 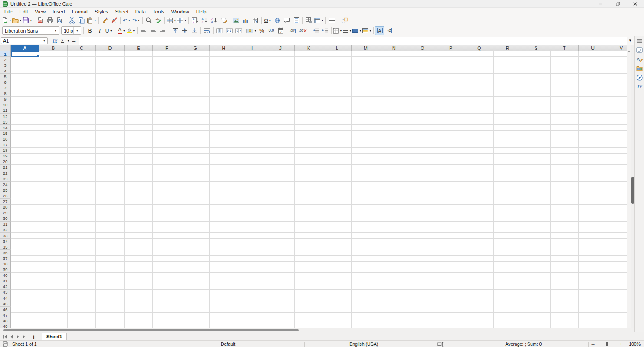 I want to click on redo-dropdown: ▾, so click(x=139, y=20).